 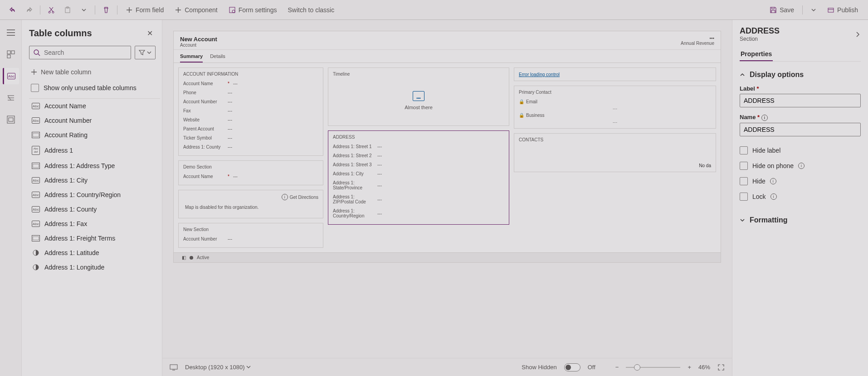 What do you see at coordinates (251, 138) in the screenshot?
I see `form-field: Ticker Symbol---` at bounding box center [251, 138].